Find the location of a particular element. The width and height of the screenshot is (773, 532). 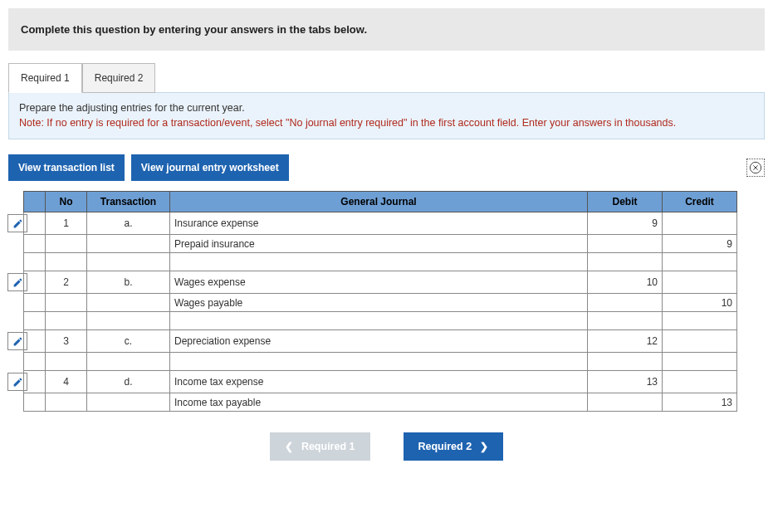

header-transaction: Transaction is located at coordinates (129, 203).